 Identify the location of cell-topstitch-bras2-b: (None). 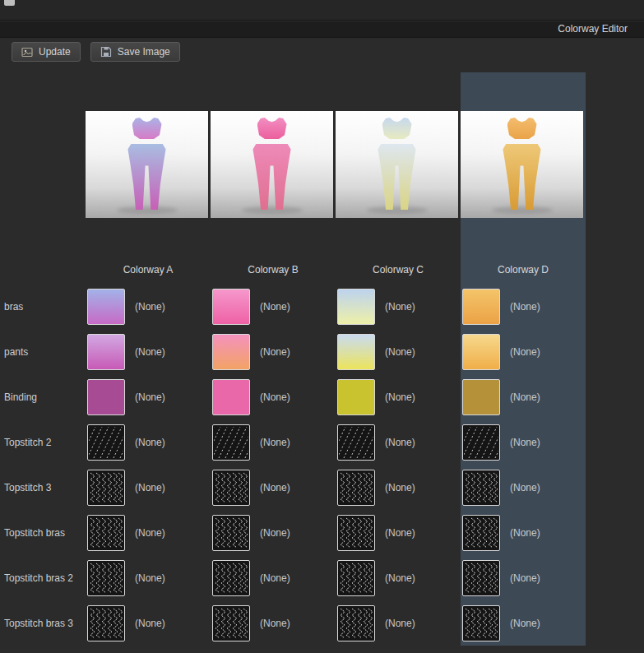
(273, 577).